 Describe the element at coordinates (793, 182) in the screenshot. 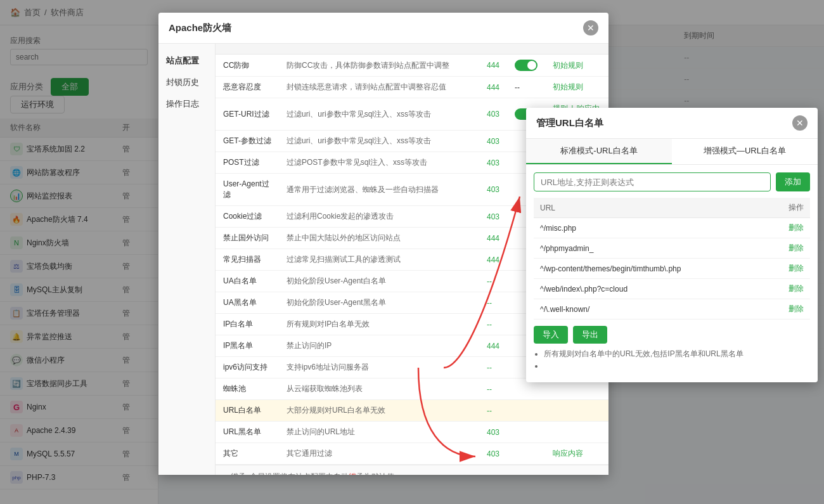

I see `add-url-button: 添加` at that location.